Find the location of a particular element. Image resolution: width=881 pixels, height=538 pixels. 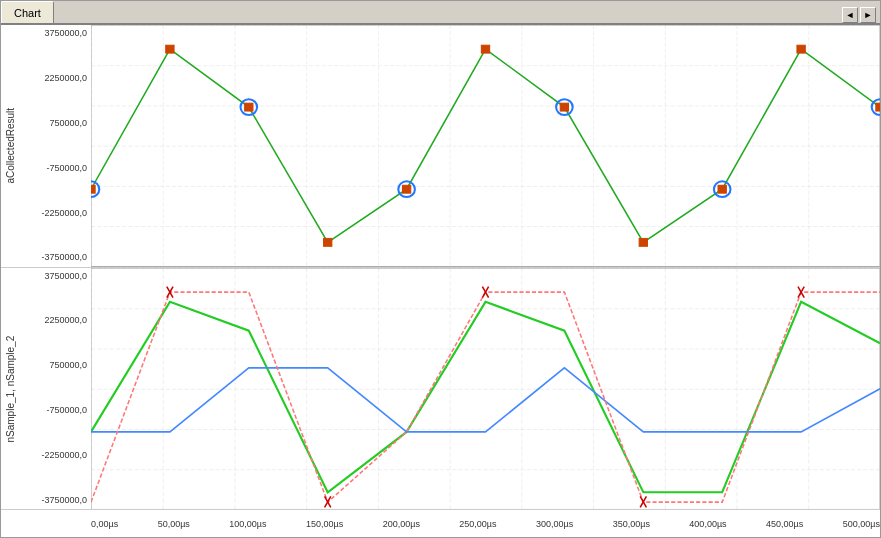

window-controls: ◄ ► is located at coordinates (861, 15).